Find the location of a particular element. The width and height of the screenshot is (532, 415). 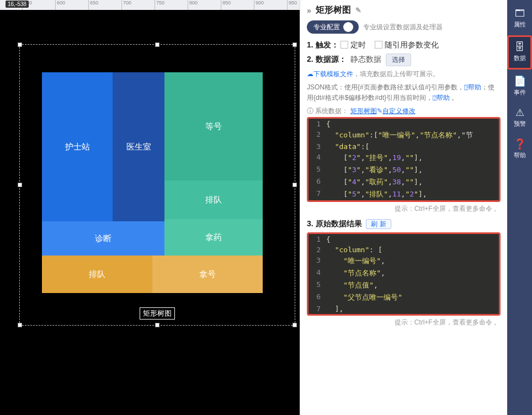

period: 。 is located at coordinates (454, 98).